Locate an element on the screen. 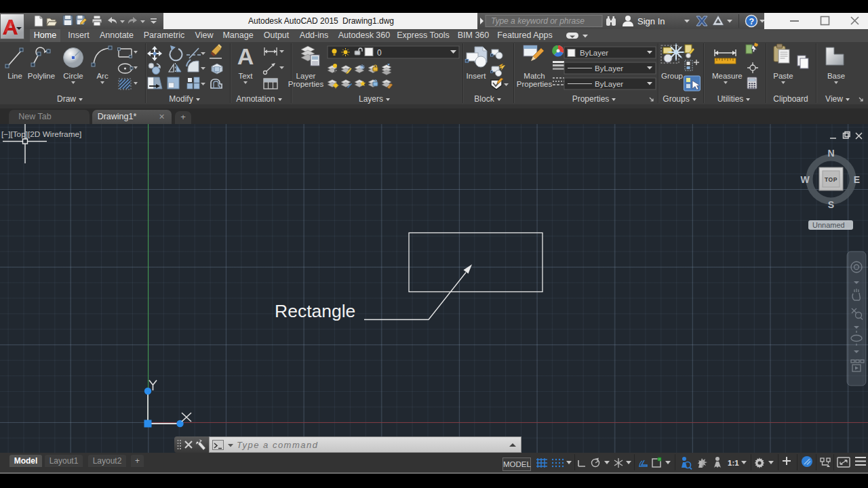 The image size is (868, 488). svg-text: 0 is located at coordinates (380, 53).